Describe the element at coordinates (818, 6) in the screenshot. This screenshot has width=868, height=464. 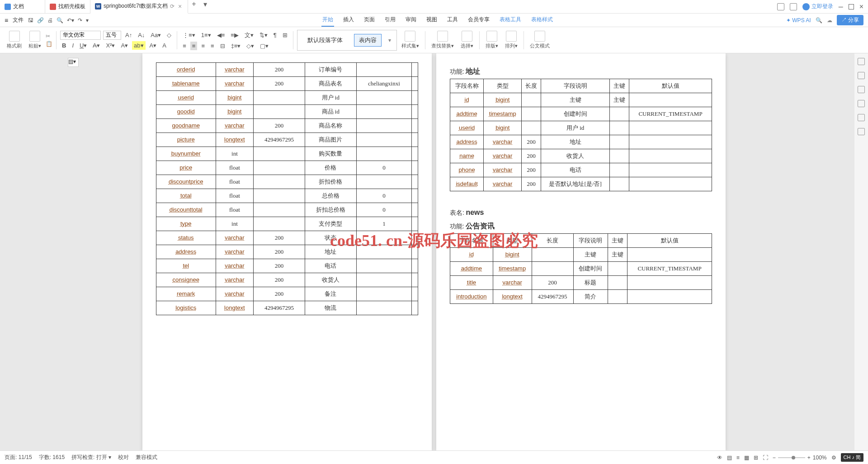
I see `login-button: 立即登录` at that location.